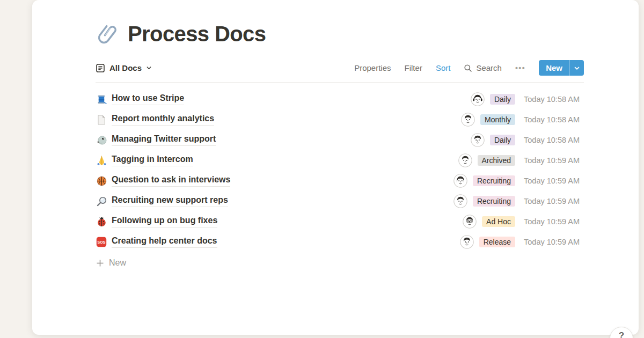 Image resolution: width=644 pixels, height=338 pixels. Describe the element at coordinates (496, 160) in the screenshot. I see `status-tag: Archived` at that location.